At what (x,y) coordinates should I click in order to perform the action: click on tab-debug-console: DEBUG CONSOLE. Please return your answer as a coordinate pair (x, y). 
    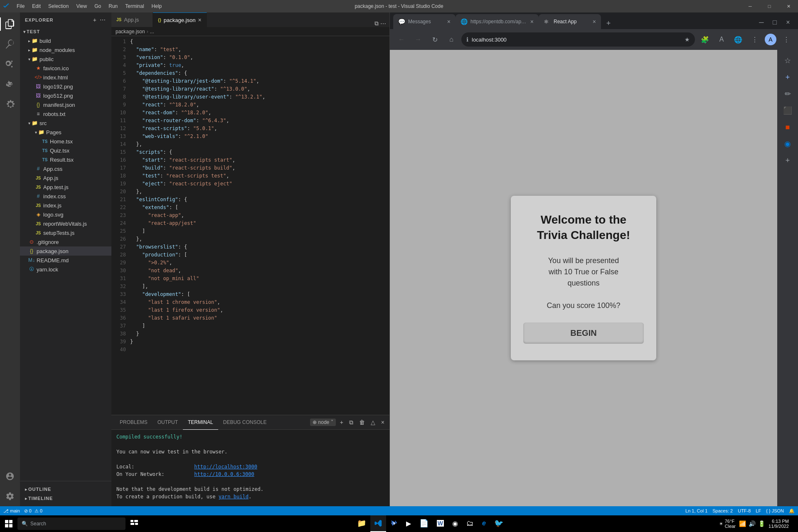
    Looking at the image, I should click on (245, 422).